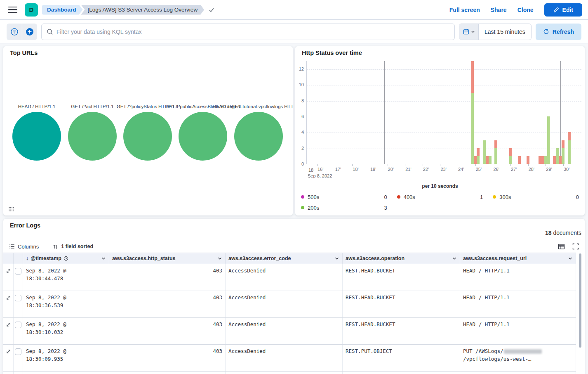 The width and height of the screenshot is (588, 374). What do you see at coordinates (479, 169) in the screenshot?
I see `x-axis-tick-label: 25'` at bounding box center [479, 169].